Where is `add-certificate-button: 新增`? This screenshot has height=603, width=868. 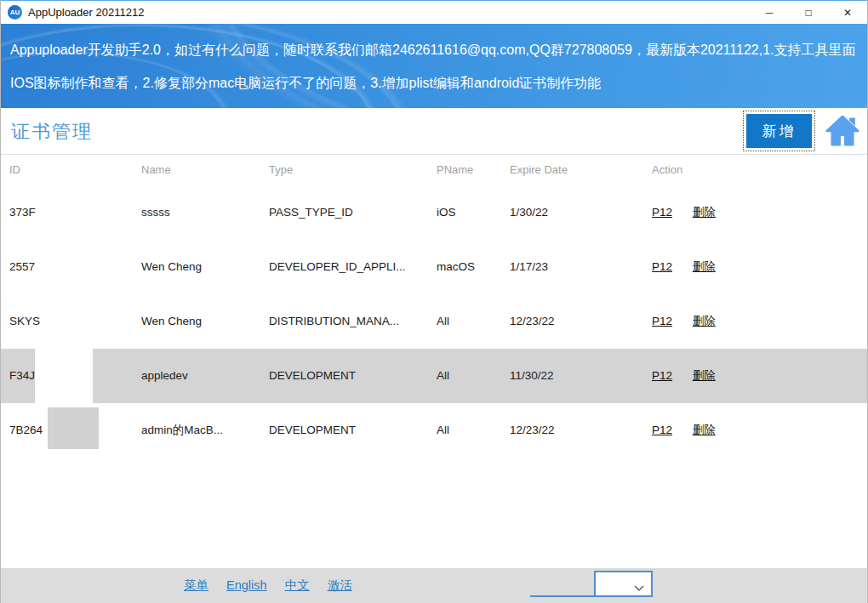
add-certificate-button: 新增 is located at coordinates (779, 131).